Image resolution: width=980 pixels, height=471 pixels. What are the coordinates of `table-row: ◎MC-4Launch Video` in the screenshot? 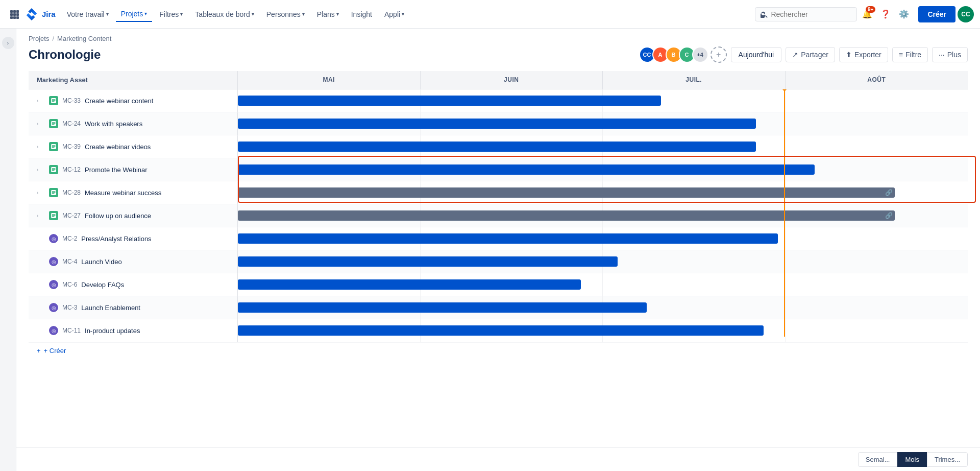 It's located at (498, 262).